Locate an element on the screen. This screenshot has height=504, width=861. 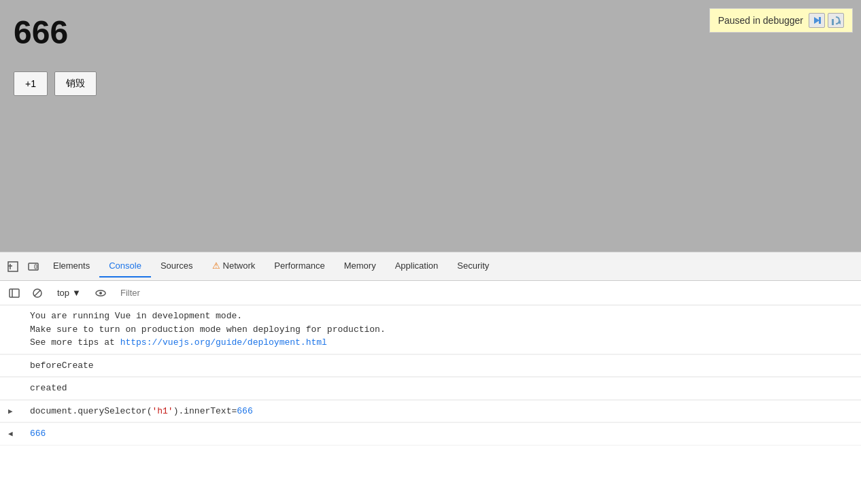
eye-icon is located at coordinates (101, 293).